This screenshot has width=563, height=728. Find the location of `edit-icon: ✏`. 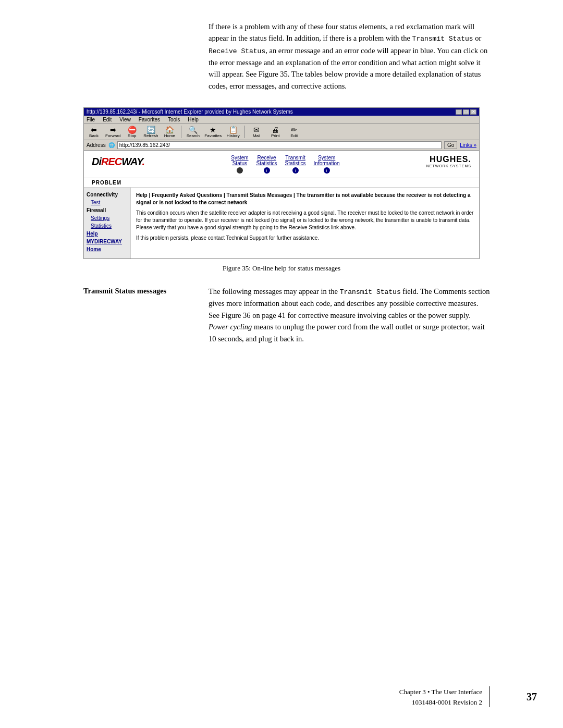

edit-icon: ✏ is located at coordinates (294, 130).